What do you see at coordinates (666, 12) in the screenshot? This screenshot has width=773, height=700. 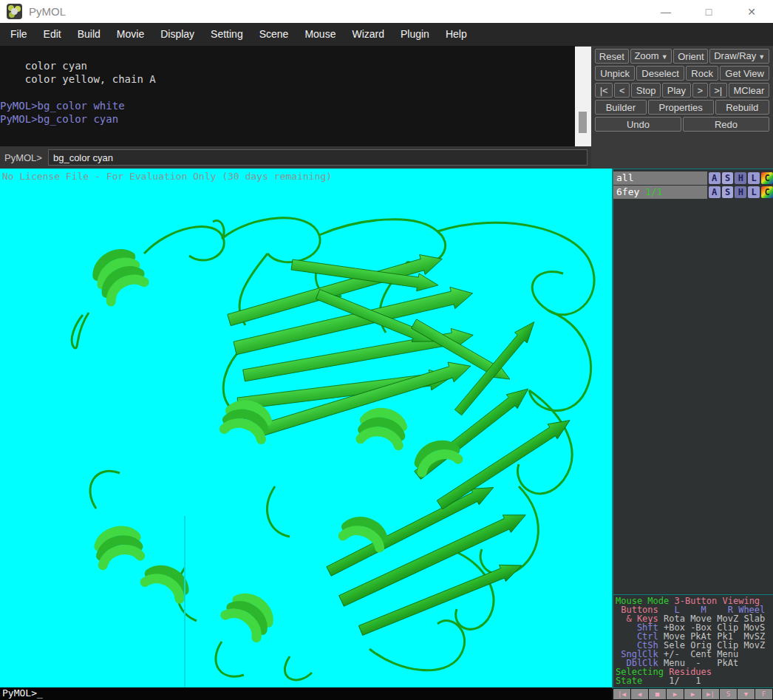 I see `minimize-button: —` at bounding box center [666, 12].